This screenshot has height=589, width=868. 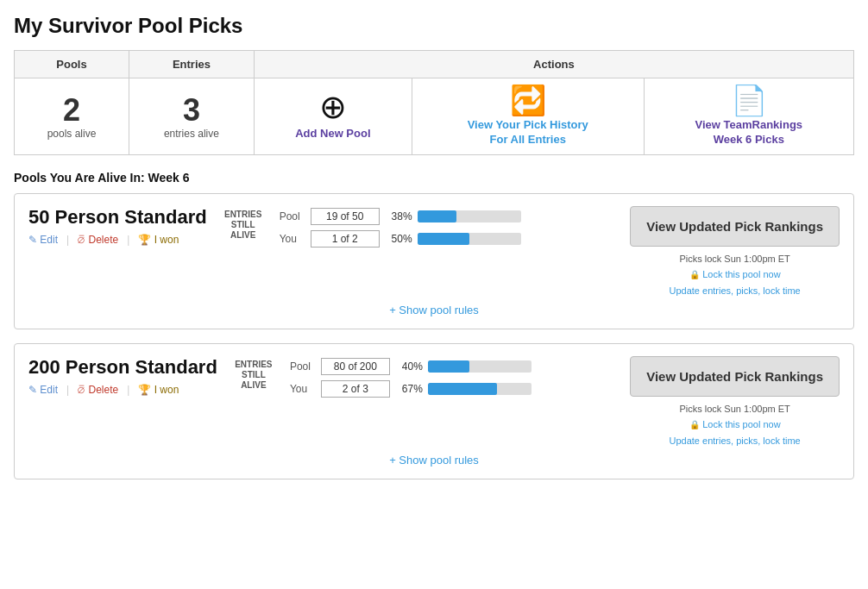 What do you see at coordinates (117, 217) in the screenshot?
I see `pool-title-1: 50 Person Standard` at bounding box center [117, 217].